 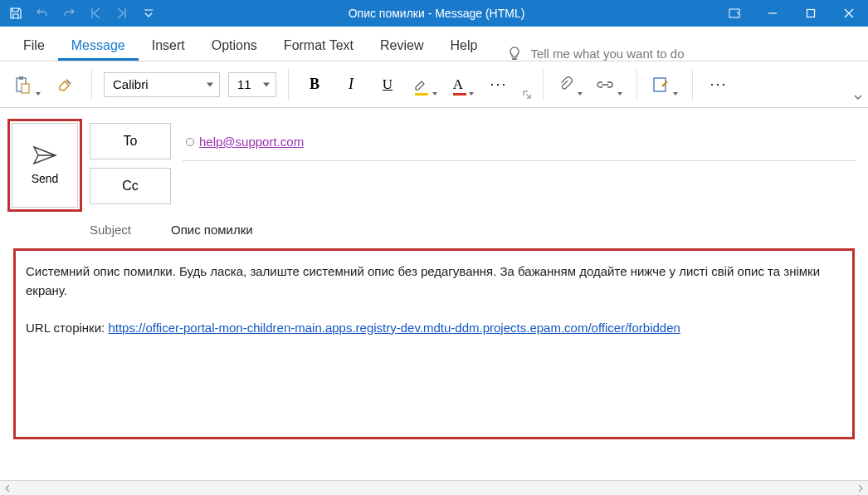 What do you see at coordinates (519, 180) in the screenshot?
I see `cc-field` at bounding box center [519, 180].